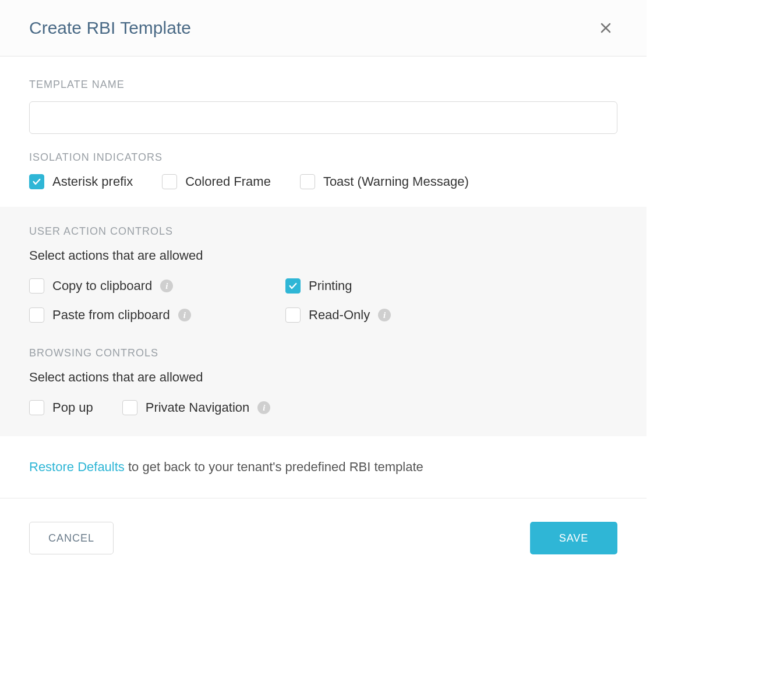 The image size is (770, 700). What do you see at coordinates (81, 182) in the screenshot?
I see `checkbox-asterisk-prefix: Asterisk prefix` at bounding box center [81, 182].